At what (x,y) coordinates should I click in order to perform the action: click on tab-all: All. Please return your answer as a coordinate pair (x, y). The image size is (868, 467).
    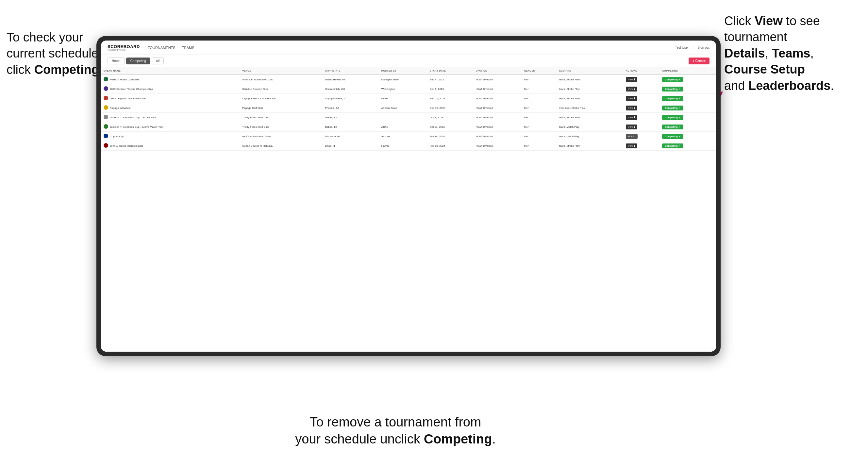
    Looking at the image, I should click on (158, 61).